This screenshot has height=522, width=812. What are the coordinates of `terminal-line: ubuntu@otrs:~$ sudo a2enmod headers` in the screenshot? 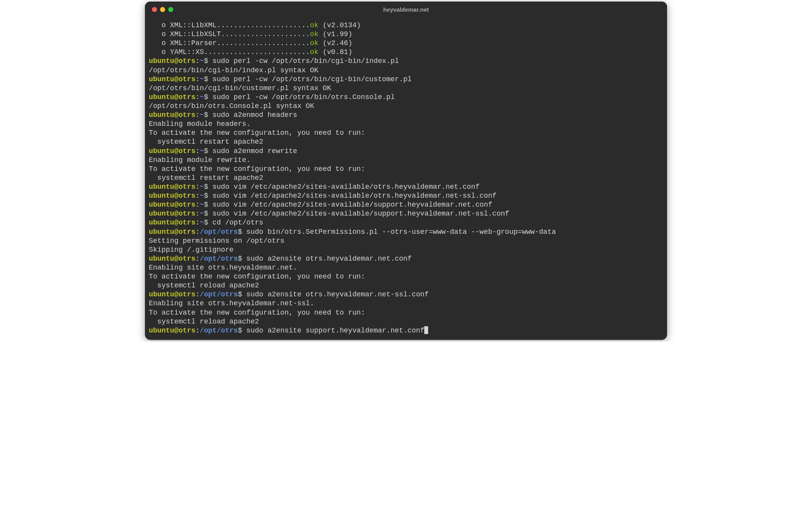 It's located at (406, 115).